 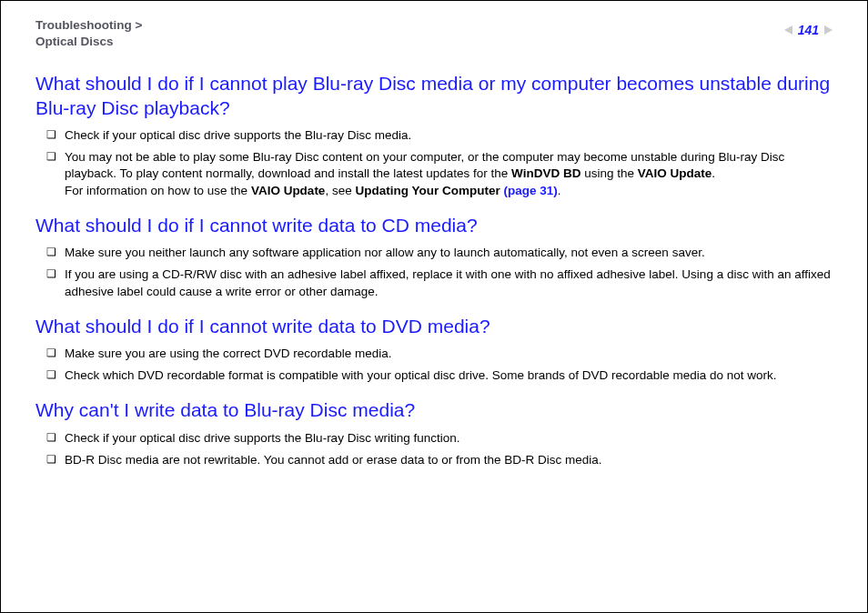 I want to click on section-heading: Why can't I write data to Blu-ray Disc m…, so click(x=434, y=410).